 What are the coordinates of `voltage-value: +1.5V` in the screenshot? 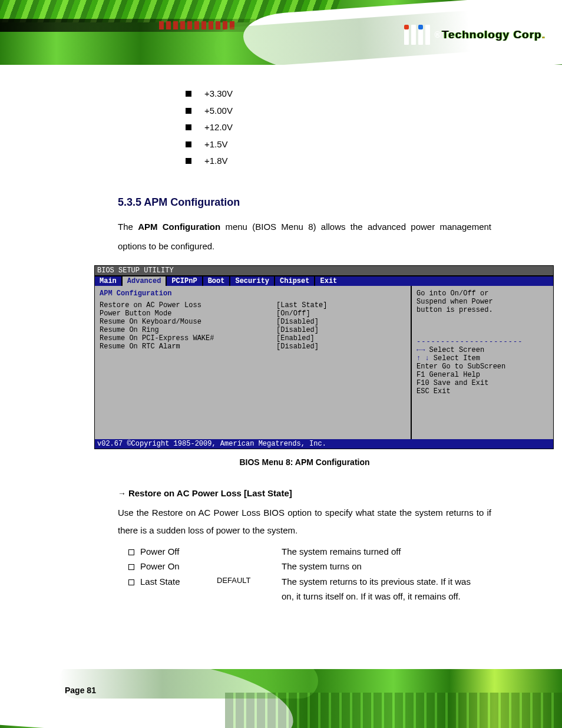 It's located at (216, 144).